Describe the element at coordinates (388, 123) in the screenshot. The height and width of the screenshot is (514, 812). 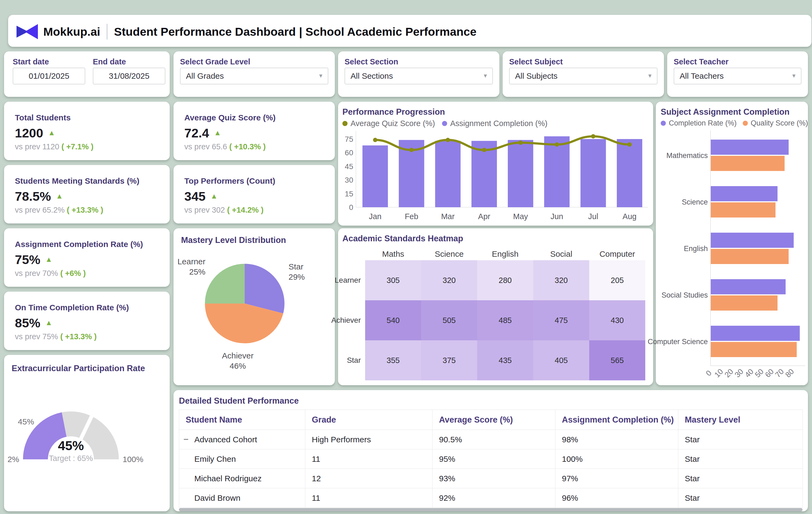
I see `legend-item-quiz-score: Average Quiz Score (%)` at that location.